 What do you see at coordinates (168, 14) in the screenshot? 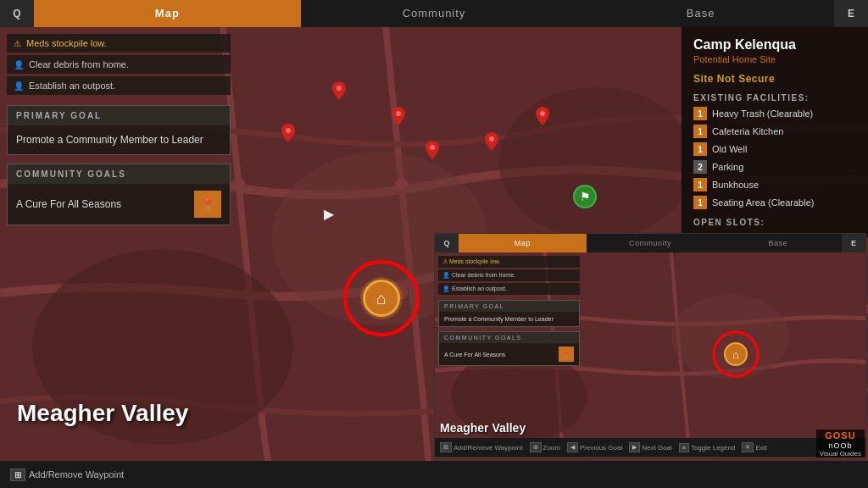
I see `tab-map: Map` at bounding box center [168, 14].